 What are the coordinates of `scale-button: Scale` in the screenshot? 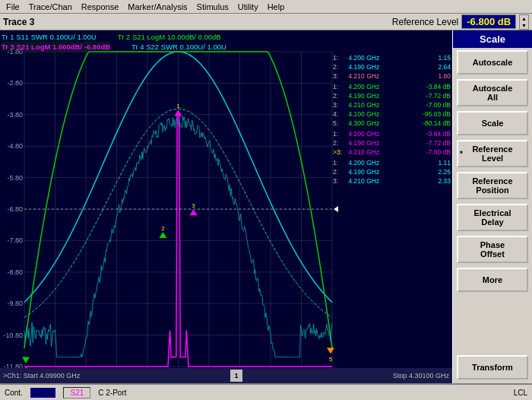 It's located at (492, 123).